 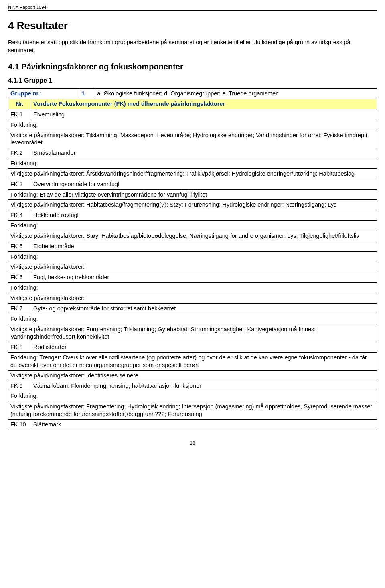 I want to click on fk-name: Elvemusling, so click(x=204, y=114).